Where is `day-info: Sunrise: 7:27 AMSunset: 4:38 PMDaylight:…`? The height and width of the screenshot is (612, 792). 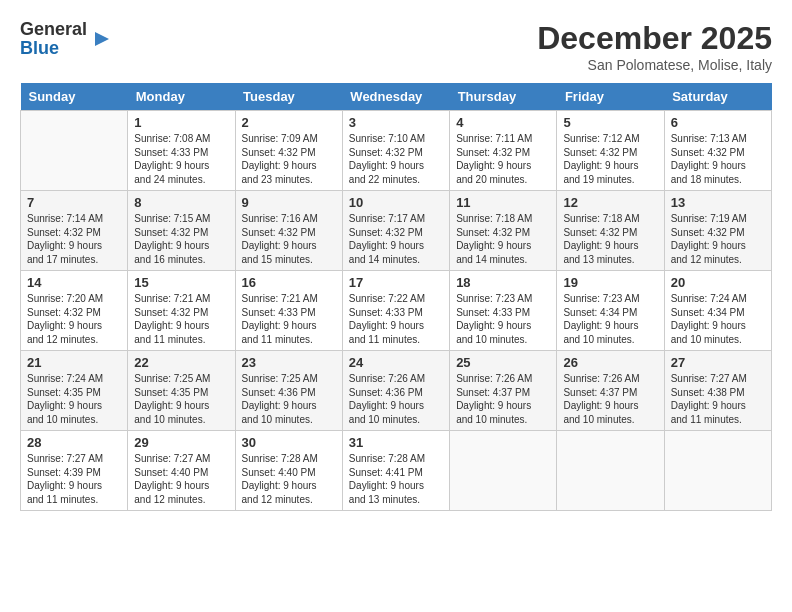 day-info: Sunrise: 7:27 AMSunset: 4:38 PMDaylight:… is located at coordinates (718, 399).